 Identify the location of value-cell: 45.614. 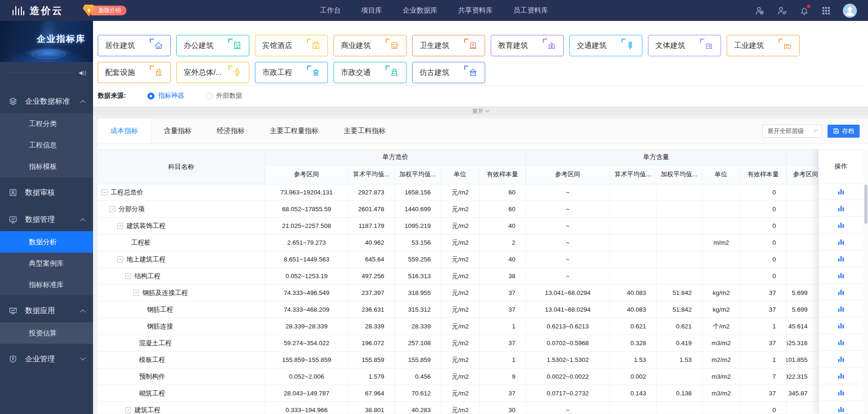
(802, 327).